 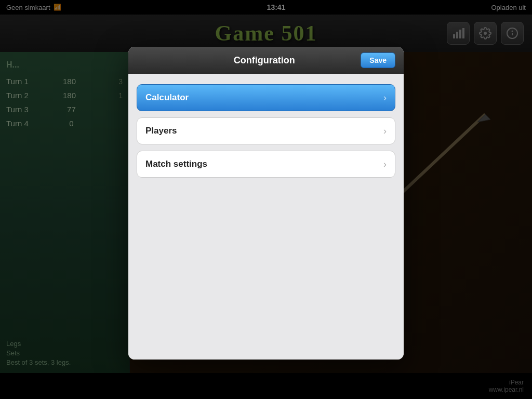 What do you see at coordinates (266, 164) in the screenshot?
I see `match-settings-menu-item: Match settings ›` at bounding box center [266, 164].